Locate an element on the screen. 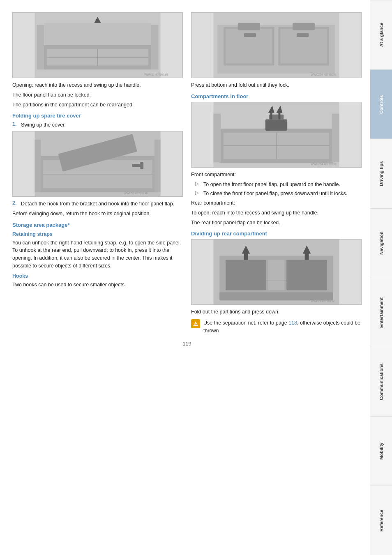 The image size is (392, 555). sidebar-tab-navigation: Navigation is located at coordinates (381, 243).